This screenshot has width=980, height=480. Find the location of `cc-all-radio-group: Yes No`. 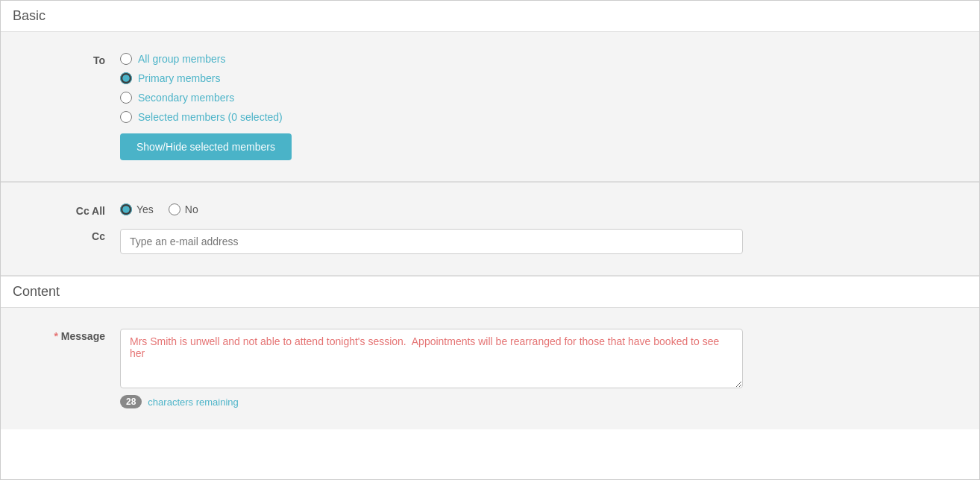

cc-all-radio-group: Yes No is located at coordinates (160, 209).